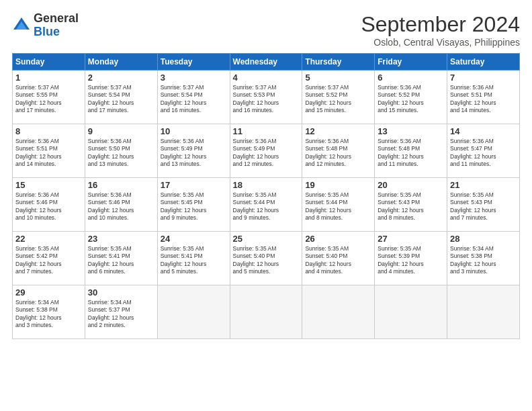 The width and height of the screenshot is (532, 411). Describe the element at coordinates (484, 151) in the screenshot. I see `calendar-cell: 14Sunrise: 5:36 AMSunset: 5:47 PMDayligh…` at that location.